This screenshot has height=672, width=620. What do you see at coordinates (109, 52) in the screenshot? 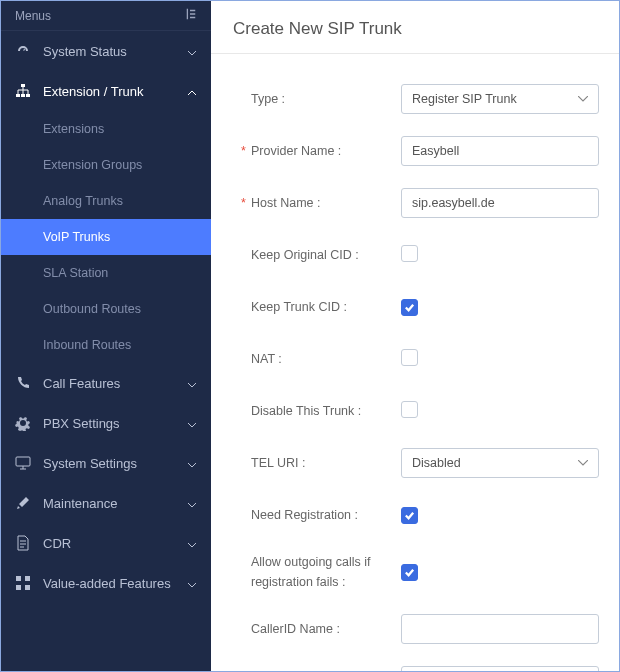
I see `sidebar-item-label: System Status` at bounding box center [109, 52].